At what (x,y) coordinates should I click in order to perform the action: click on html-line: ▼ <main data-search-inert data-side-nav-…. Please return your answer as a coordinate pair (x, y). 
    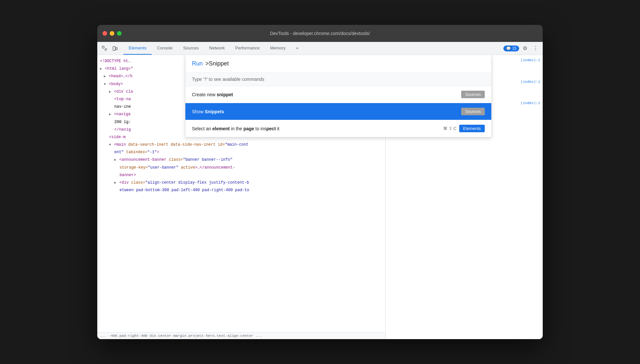
    Looking at the image, I should click on (241, 145).